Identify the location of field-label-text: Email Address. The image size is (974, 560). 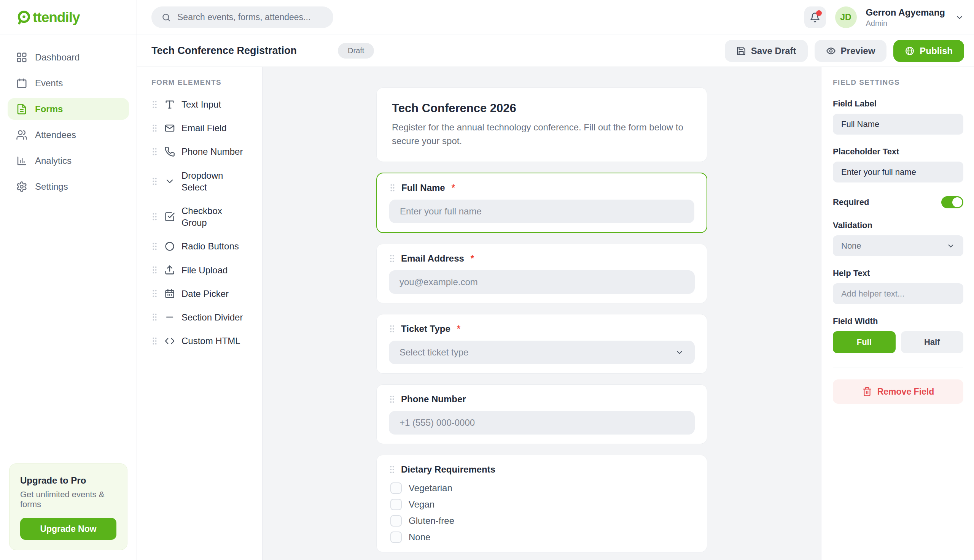
(433, 258).